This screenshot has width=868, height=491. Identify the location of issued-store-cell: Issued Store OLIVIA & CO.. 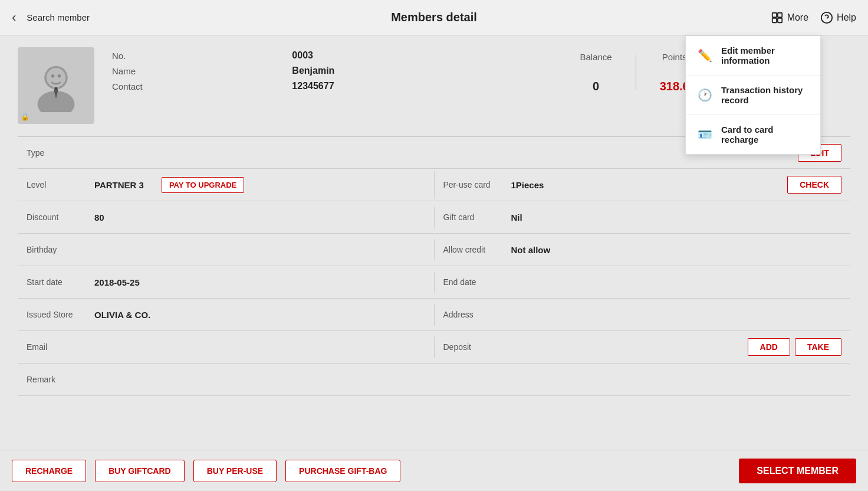
(226, 315).